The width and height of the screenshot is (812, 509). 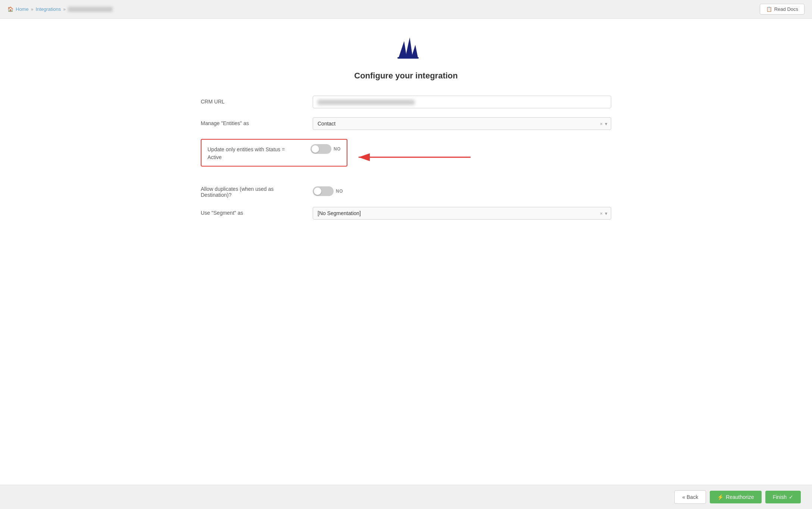 I want to click on read-docs-label: Read Docs, so click(x=786, y=9).